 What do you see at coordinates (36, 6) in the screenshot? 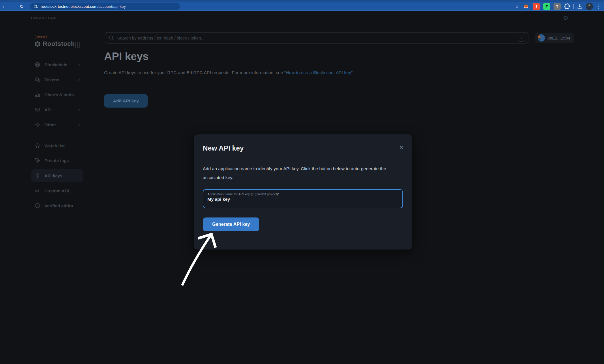
I see `site-settings-icon` at bounding box center [36, 6].